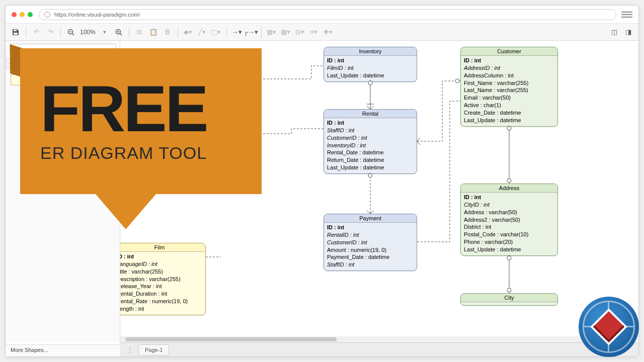 The width and height of the screenshot is (644, 362). I want to click on attribute-row: Amount : numeric(10, 0), so click(370, 250).